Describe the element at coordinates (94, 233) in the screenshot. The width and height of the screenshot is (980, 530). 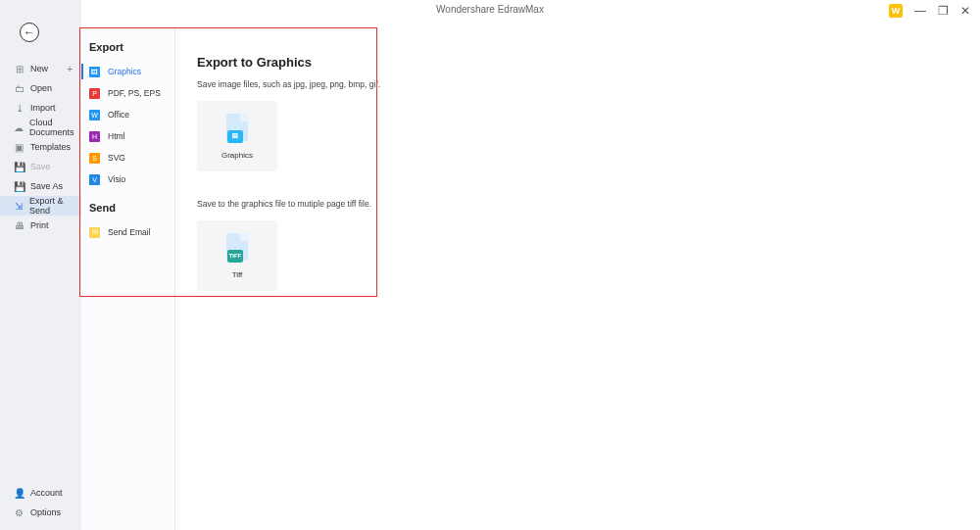
I see `email-icon: ✉` at that location.